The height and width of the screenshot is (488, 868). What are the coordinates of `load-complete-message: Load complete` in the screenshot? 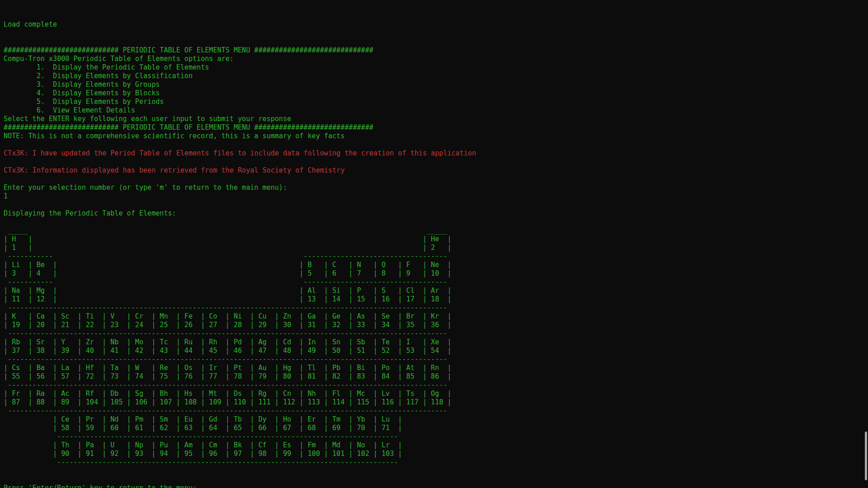 It's located at (436, 24).